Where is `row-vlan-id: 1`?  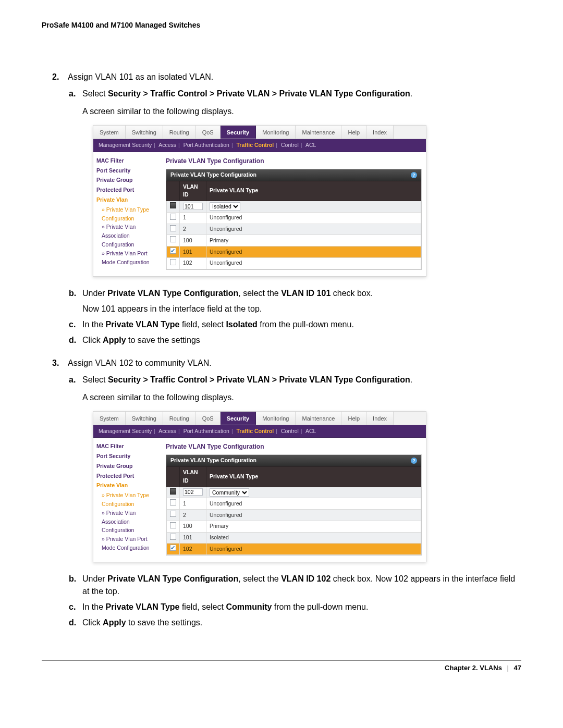 row-vlan-id: 1 is located at coordinates (193, 218).